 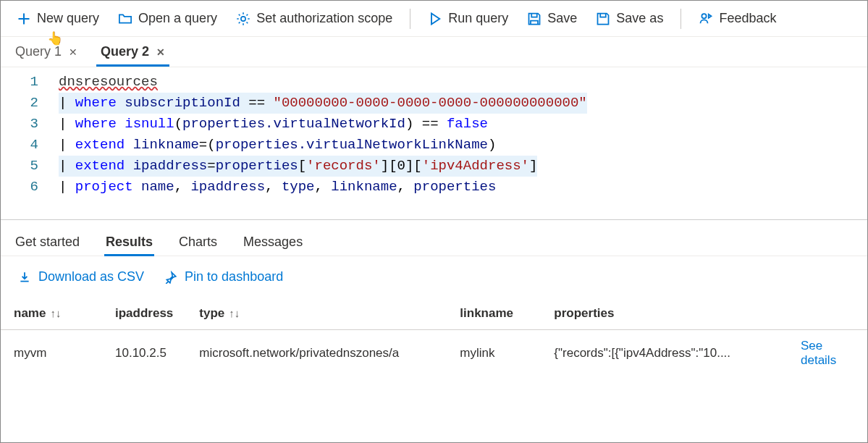 I want to click on tab-label: Query 1, so click(x=38, y=52).